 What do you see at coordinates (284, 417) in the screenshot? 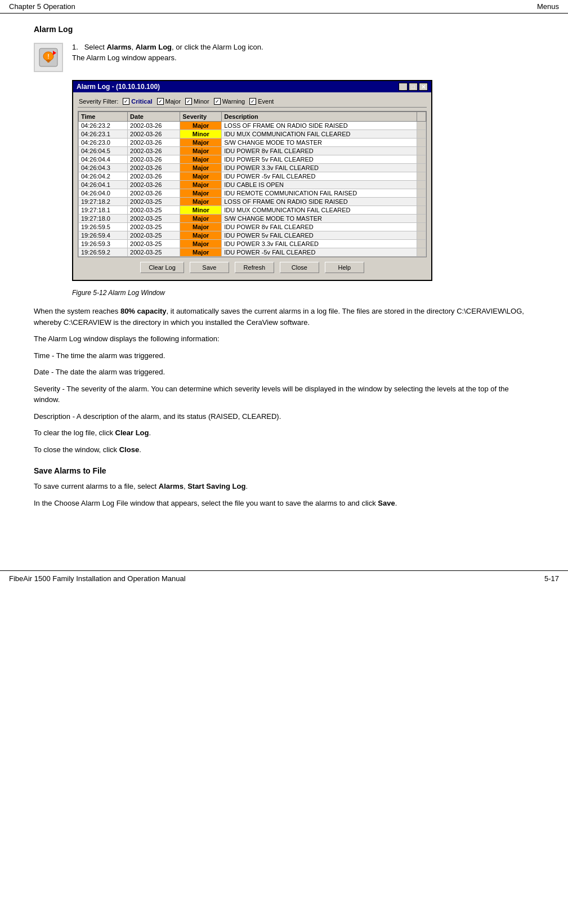
I see `para-description: Description - A description of the alarm…` at bounding box center [284, 417].